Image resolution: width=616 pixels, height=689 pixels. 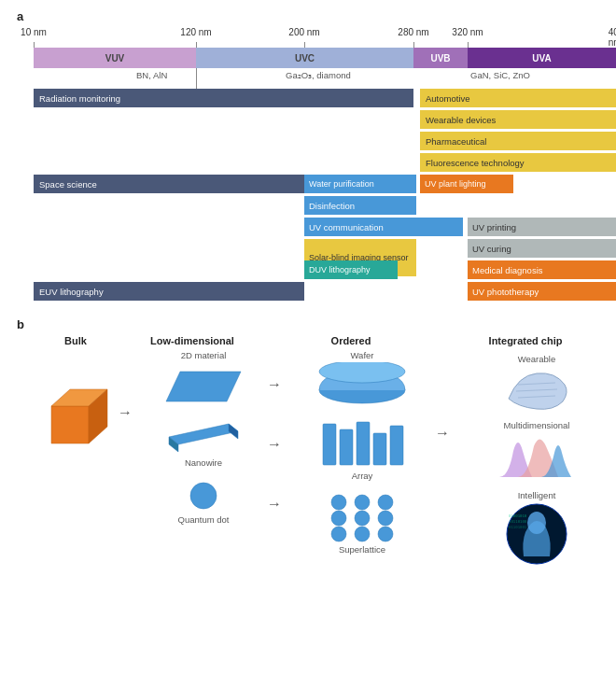 I want to click on arrow-ordered-to-integrated: →, so click(x=446, y=396).